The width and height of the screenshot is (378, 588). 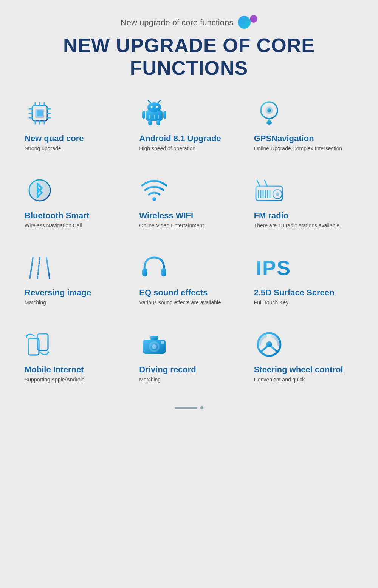 I want to click on camera-icon, so click(x=154, y=344).